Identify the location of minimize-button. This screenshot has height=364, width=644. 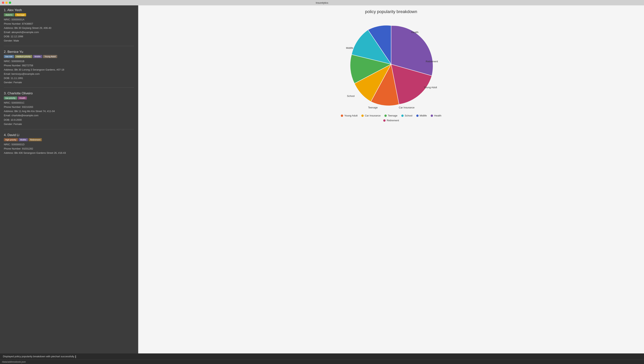
(6, 3).